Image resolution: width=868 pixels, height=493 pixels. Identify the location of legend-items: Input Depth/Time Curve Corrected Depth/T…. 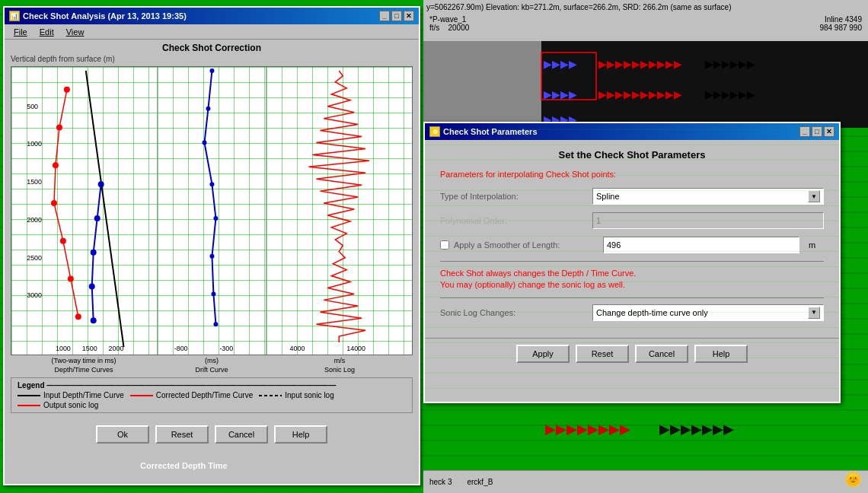
(212, 396).